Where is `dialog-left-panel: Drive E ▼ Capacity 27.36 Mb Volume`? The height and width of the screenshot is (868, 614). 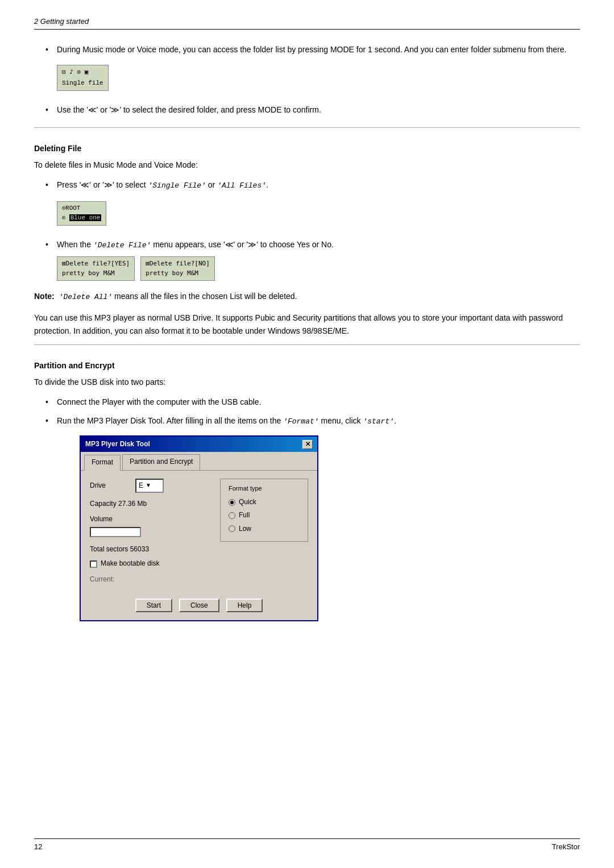
dialog-left-panel: Drive E ▼ Capacity 27.36 Mb Volume is located at coordinates (147, 532).